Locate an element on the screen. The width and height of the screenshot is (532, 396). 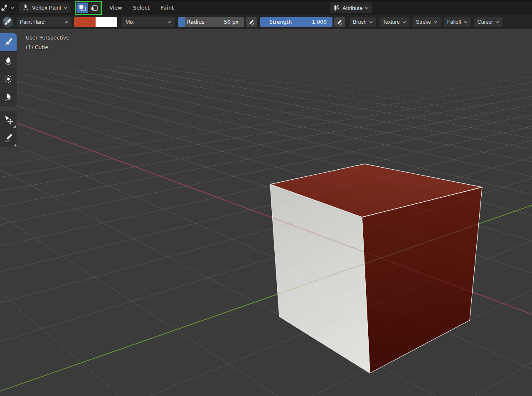
tool-blur is located at coordinates (8, 61).